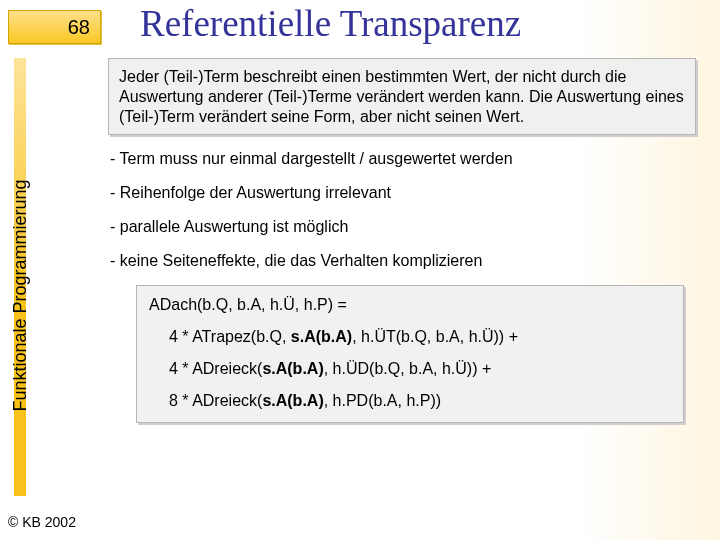  What do you see at coordinates (407, 193) in the screenshot?
I see `bullet-item: - Reihenfolge der Auswertung irrelevant` at bounding box center [407, 193].